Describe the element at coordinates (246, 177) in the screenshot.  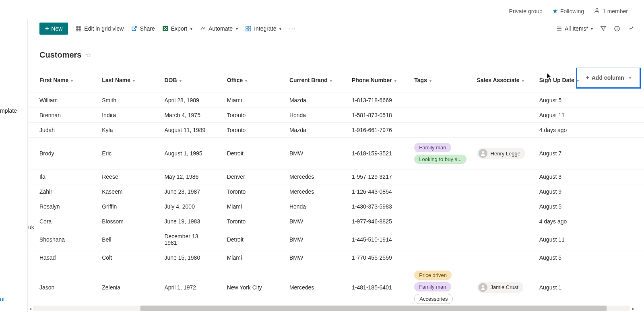
I see `cell: Denver` at that location.